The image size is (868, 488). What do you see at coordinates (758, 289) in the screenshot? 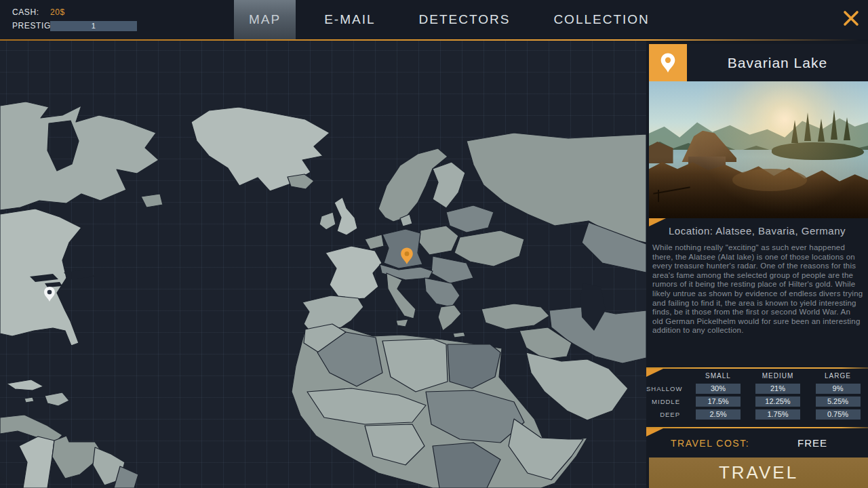
I see `location-description: While nothing really "exciting" as such …` at bounding box center [758, 289].